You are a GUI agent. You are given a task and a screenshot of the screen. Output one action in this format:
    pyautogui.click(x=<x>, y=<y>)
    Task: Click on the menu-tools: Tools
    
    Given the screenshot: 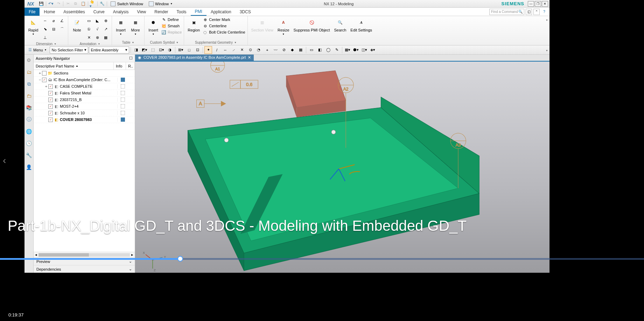 What is the action you would take?
    pyautogui.click(x=182, y=12)
    